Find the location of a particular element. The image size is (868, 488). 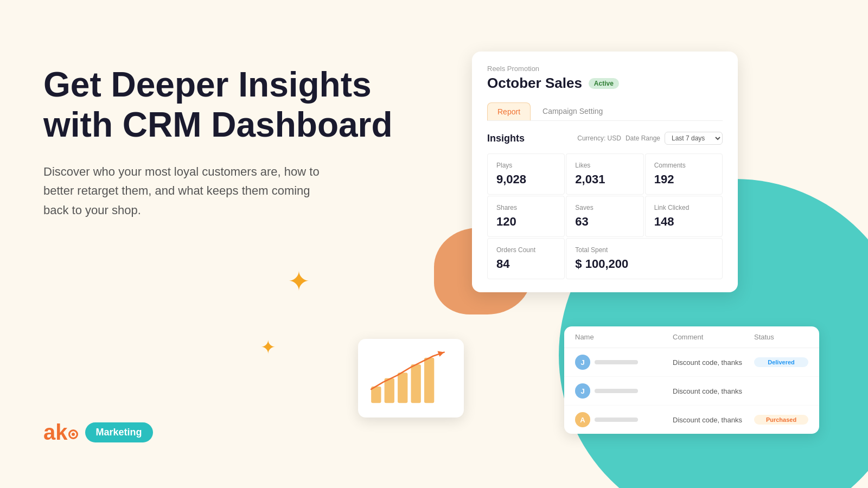

metric-comments-label: Comments is located at coordinates (684, 165).